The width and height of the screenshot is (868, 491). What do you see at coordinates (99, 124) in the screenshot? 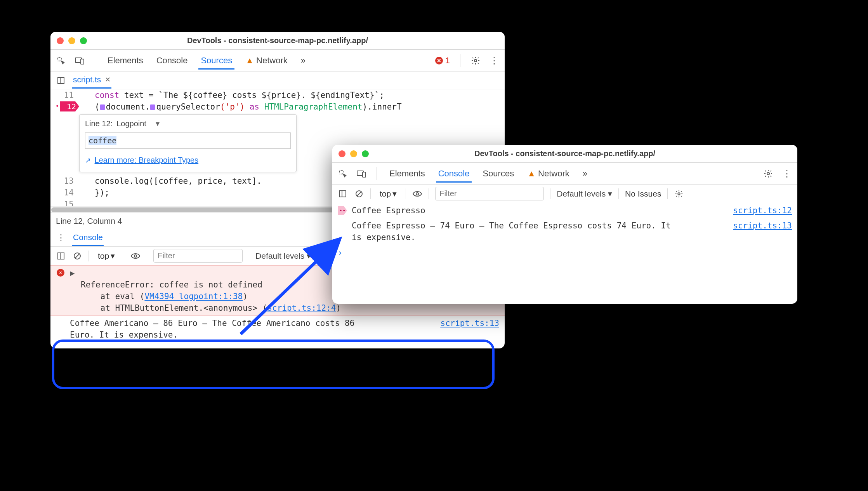
I see `bp-line-label: Line 12:` at bounding box center [99, 124].